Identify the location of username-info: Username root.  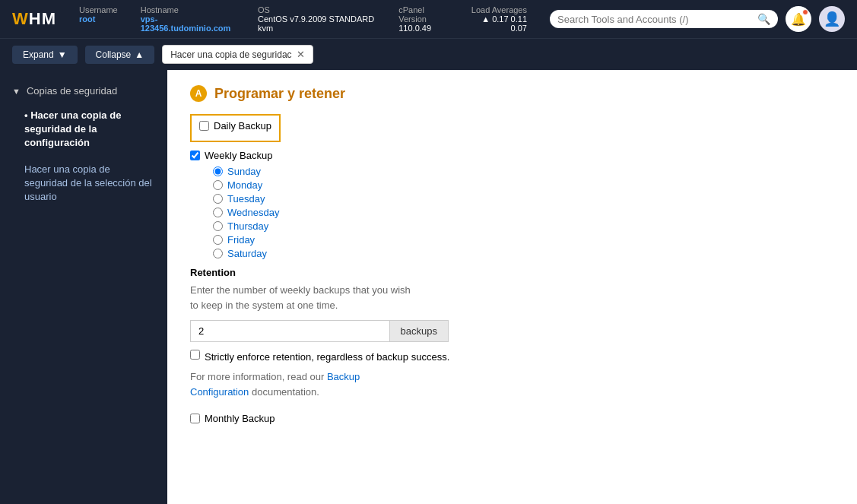
(99, 19).